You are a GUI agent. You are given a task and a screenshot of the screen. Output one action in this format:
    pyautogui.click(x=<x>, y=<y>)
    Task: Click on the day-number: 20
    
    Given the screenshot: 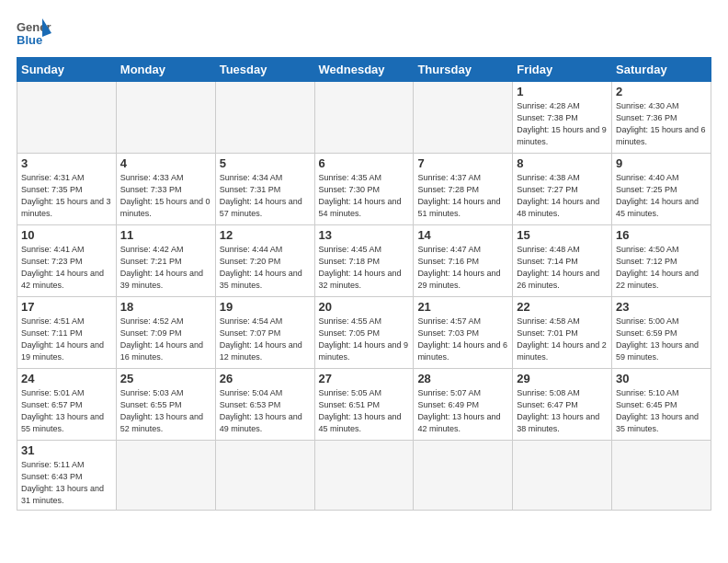 What is the action you would take?
    pyautogui.click(x=364, y=307)
    